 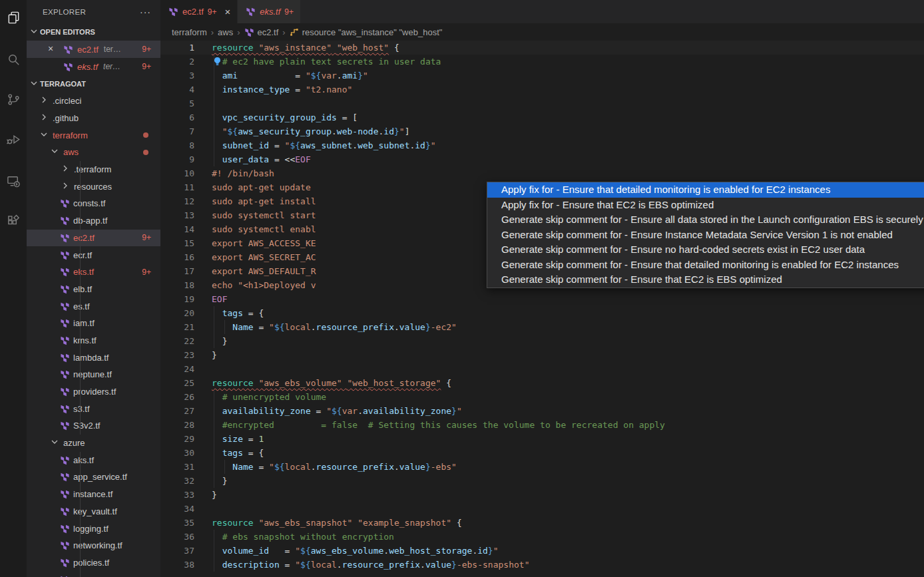 I want to click on code-line-35: 35resource "aws_ebs_snapshot" "example_s…, so click(x=542, y=523).